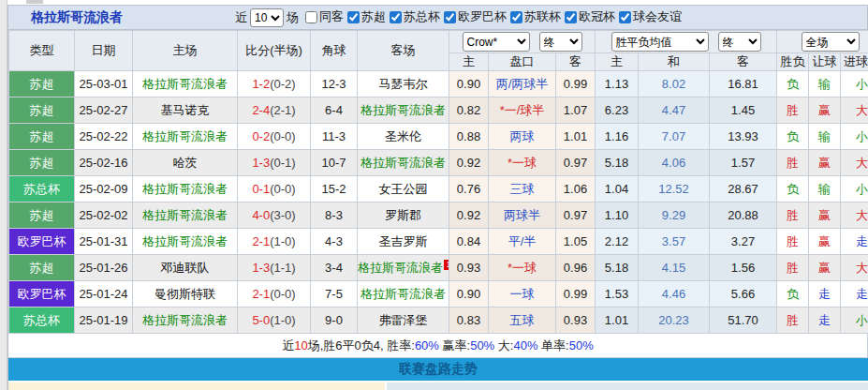  I want to click on match-row: 苏超 25-02-27 基马诺克 2-4(2-1) 6-4 格拉斯哥流浪者 0.…, so click(438, 111).